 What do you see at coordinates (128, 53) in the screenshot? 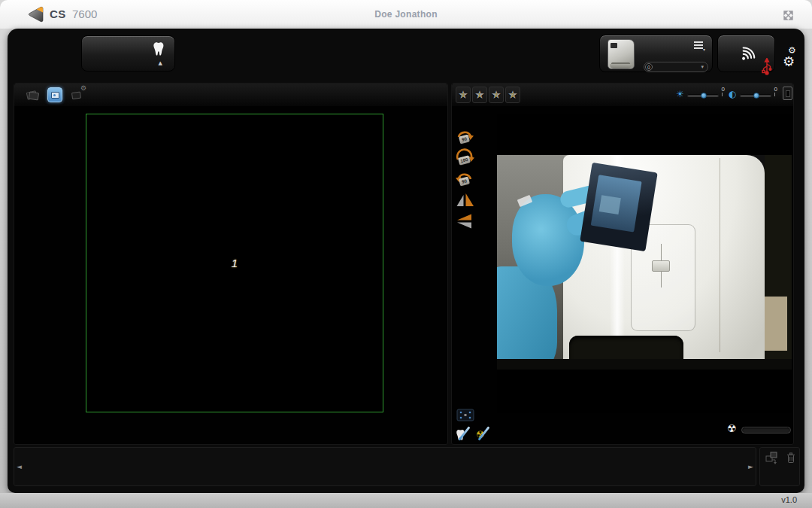
I see `tooth-selection-button: ▲` at bounding box center [128, 53].